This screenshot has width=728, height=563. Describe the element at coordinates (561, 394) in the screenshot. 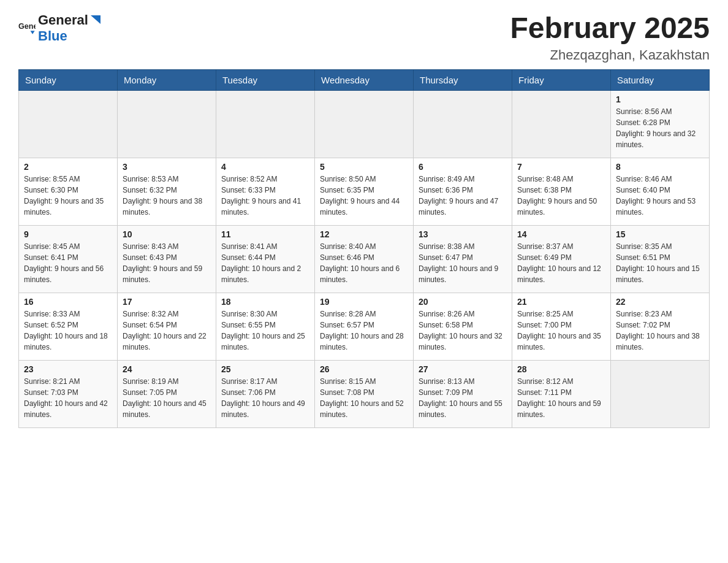

I see `calendar-day-cell: 28Sunrise: 8:12 AMSunset: 7:11 PMDayligh…` at that location.